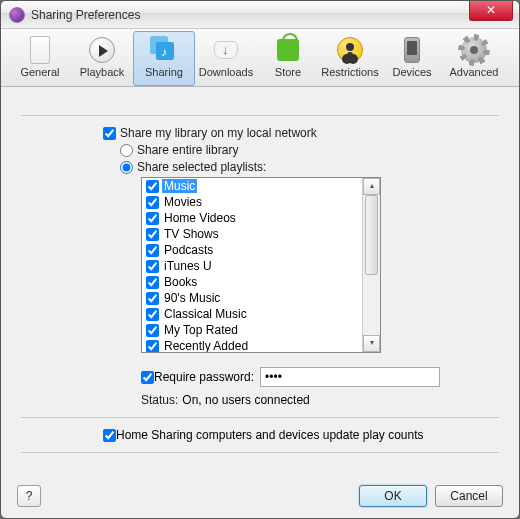  I want to click on download-icon, so click(226, 50).